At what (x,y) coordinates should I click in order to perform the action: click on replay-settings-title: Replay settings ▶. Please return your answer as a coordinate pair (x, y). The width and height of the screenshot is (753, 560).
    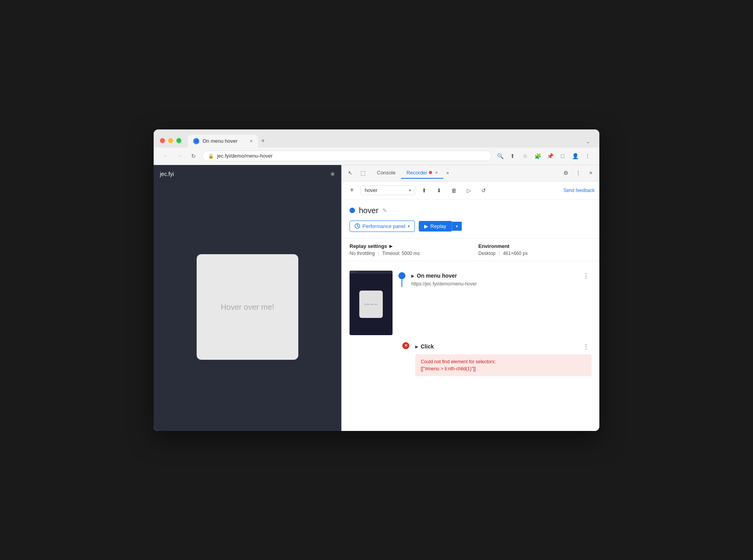
    Looking at the image, I should click on (406, 246).